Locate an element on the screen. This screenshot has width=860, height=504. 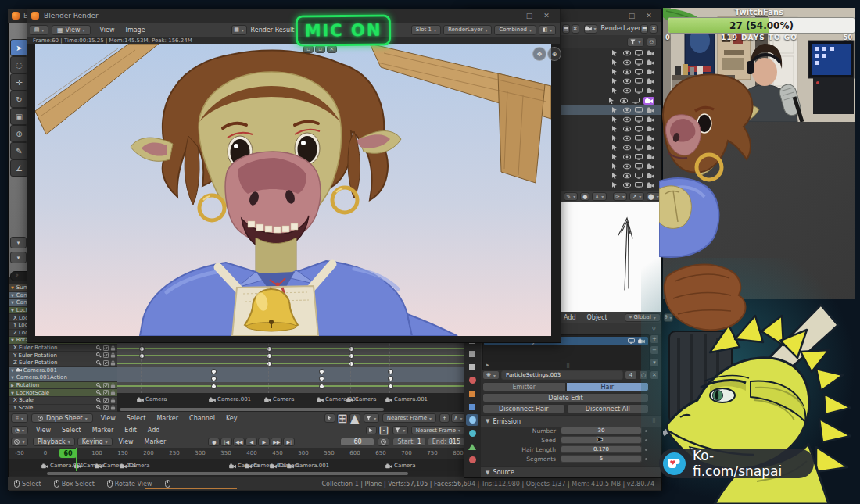
channel-y-euler-rotation: Y Euler Rotation is located at coordinates (63, 356).